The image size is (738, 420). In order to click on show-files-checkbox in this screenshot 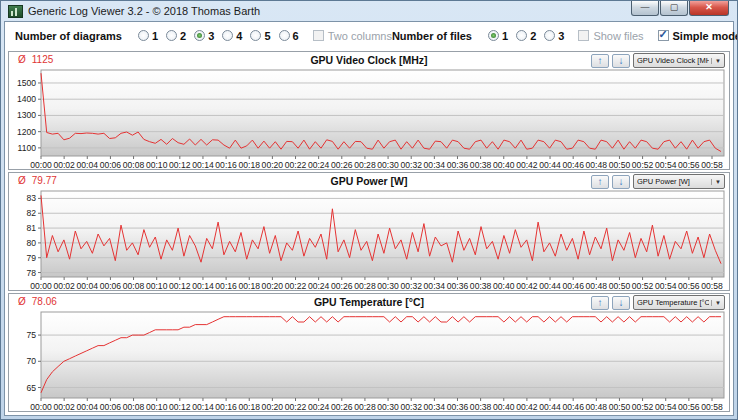, I will do `click(584, 36)`.